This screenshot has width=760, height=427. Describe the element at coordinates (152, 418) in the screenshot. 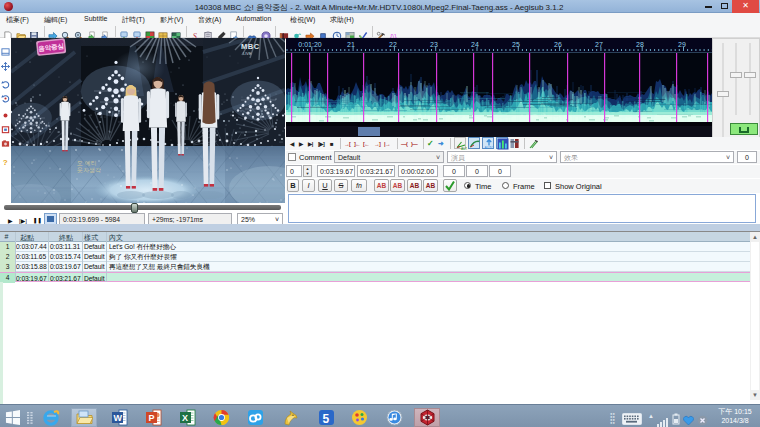

I see `svg-text: P` at that location.